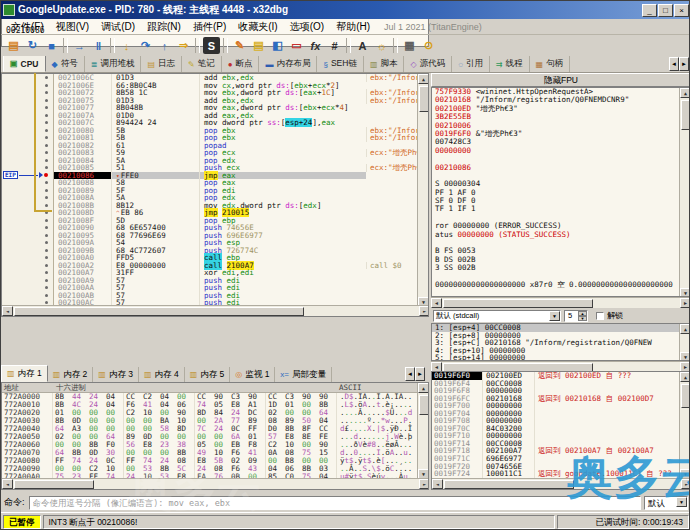 The width and height of the screenshot is (690, 530). I want to click on register-line: TF 1 IF 1, so click(556, 209).